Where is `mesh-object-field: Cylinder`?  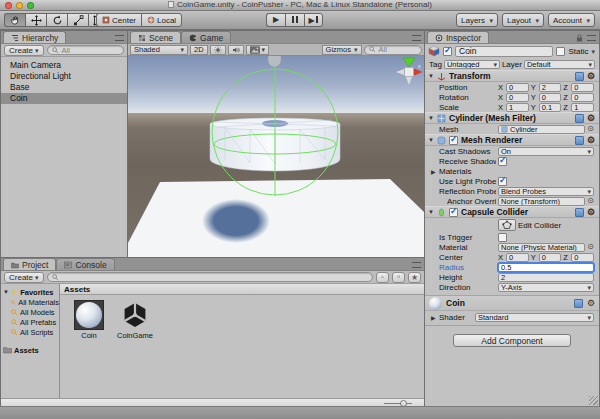
mesh-object-field: Cylinder is located at coordinates (542, 130).